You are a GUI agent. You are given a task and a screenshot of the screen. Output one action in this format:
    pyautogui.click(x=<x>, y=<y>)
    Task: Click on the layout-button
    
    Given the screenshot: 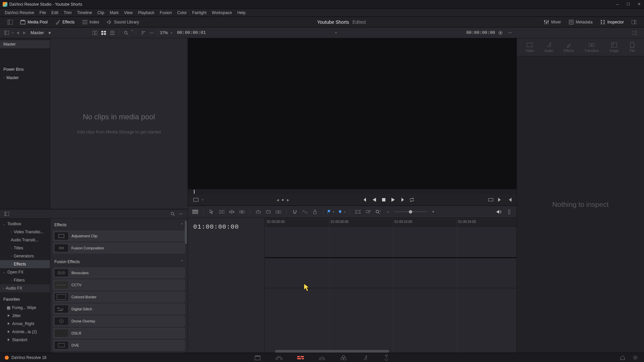 What is the action you would take?
    pyautogui.click(x=10, y=22)
    